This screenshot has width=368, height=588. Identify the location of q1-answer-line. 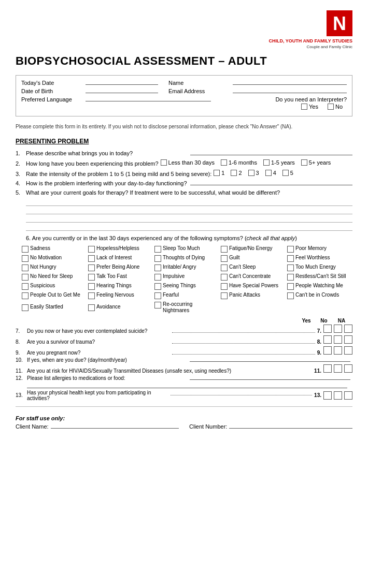
(272, 155).